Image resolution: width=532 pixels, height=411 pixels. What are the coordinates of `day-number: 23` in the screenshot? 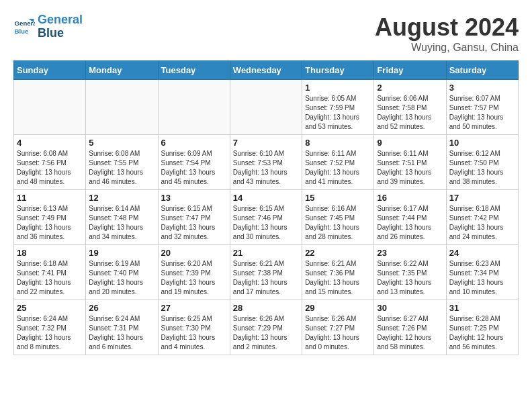 It's located at (410, 253).